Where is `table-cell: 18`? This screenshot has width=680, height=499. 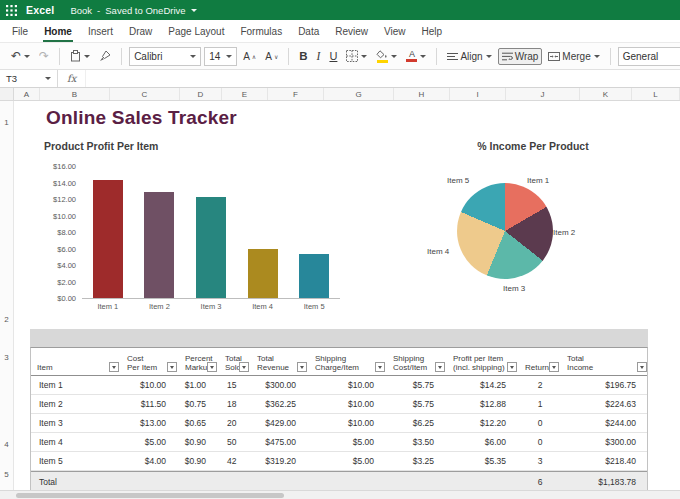
table-cell: 18 is located at coordinates (235, 404).